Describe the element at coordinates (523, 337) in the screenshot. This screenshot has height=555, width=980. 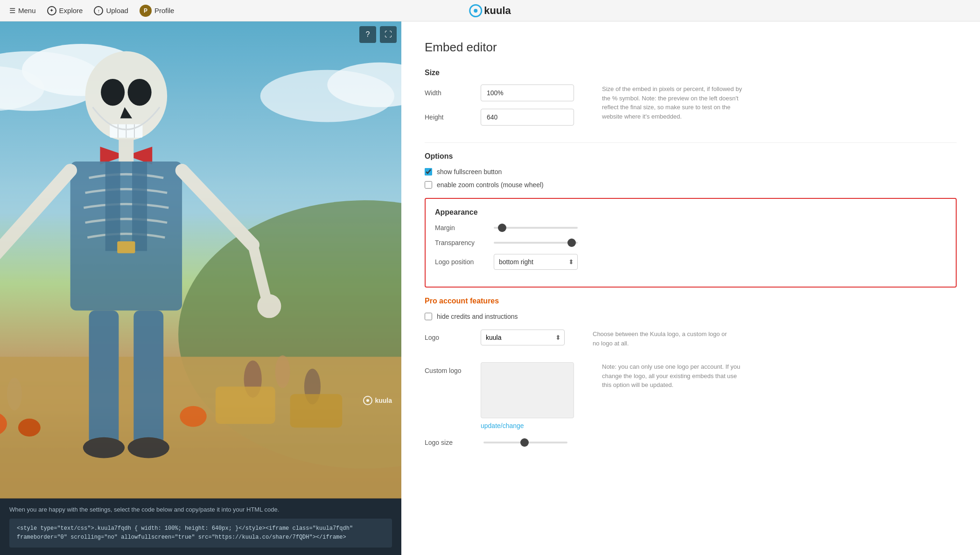
I see `logo-select-wrapper: kuula custom none` at that location.